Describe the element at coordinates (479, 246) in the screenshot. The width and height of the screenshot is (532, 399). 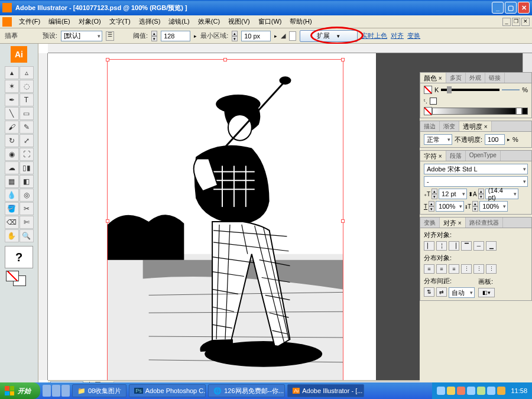
I see `align-vcenter: ─` at that location.